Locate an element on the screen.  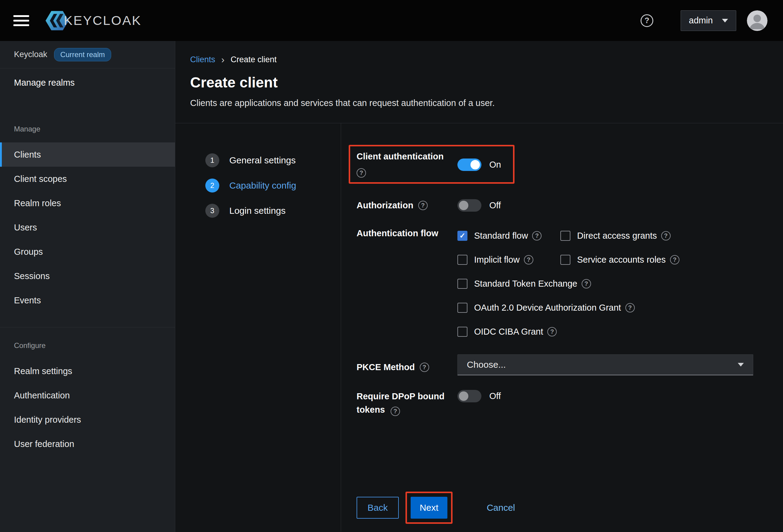
hamburger-menu-icon is located at coordinates (22, 21).